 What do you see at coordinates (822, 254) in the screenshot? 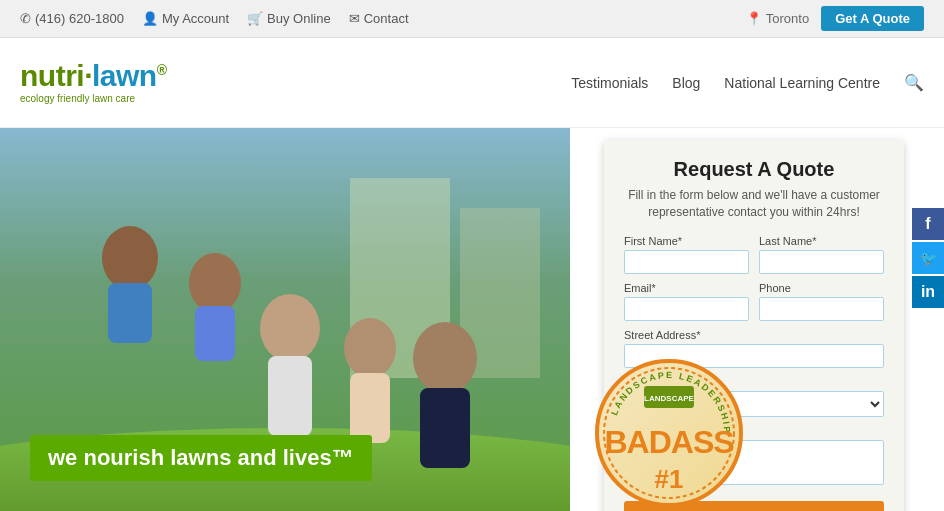
I see `last-name-field: Last Name*` at bounding box center [822, 254].